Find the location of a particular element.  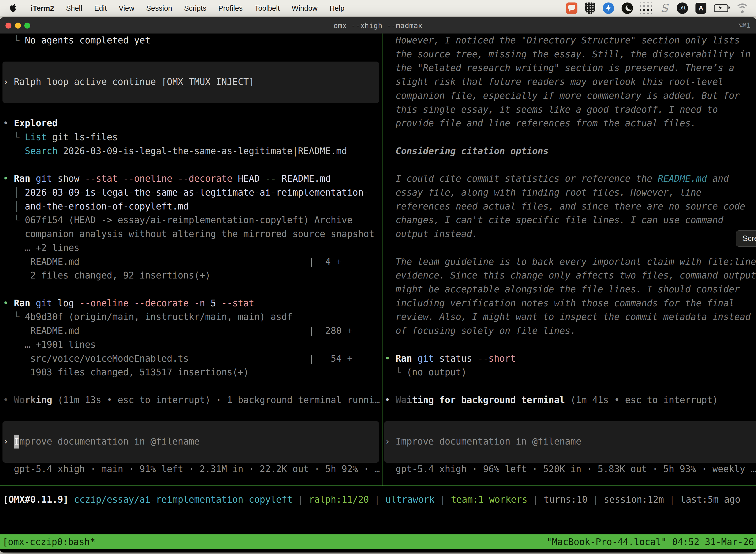

left-session-statusbar: gpt-5.4 xhigh · main · 91% left · 2.31M … is located at coordinates (192, 469).